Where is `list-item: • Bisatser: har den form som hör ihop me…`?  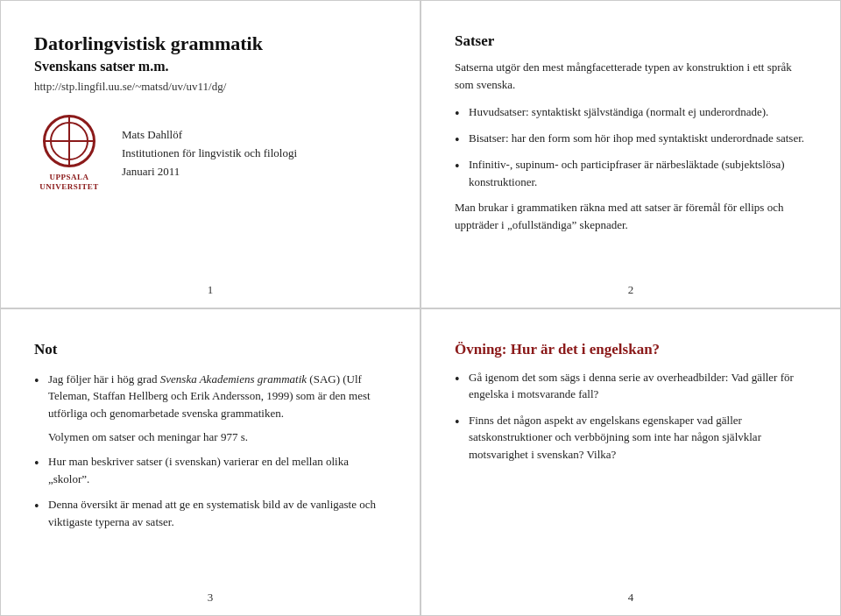
list-item: • Bisatser: har den form som hör ihop me… is located at coordinates (631, 138).